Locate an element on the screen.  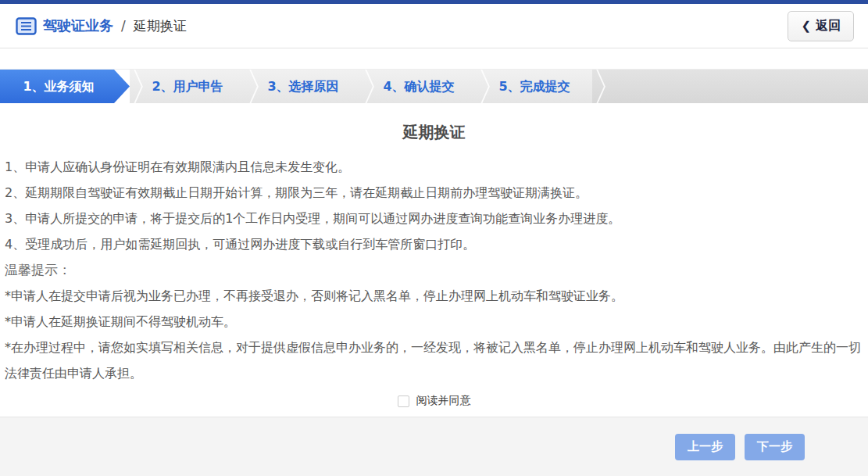
next-step-button: 下一步 is located at coordinates (775, 447).